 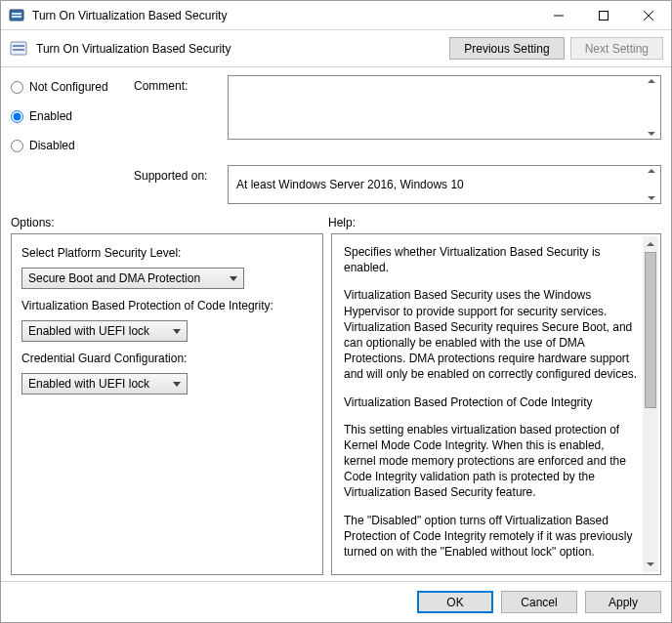 I want to click on cancel-button-label: Cancel, so click(x=539, y=602).